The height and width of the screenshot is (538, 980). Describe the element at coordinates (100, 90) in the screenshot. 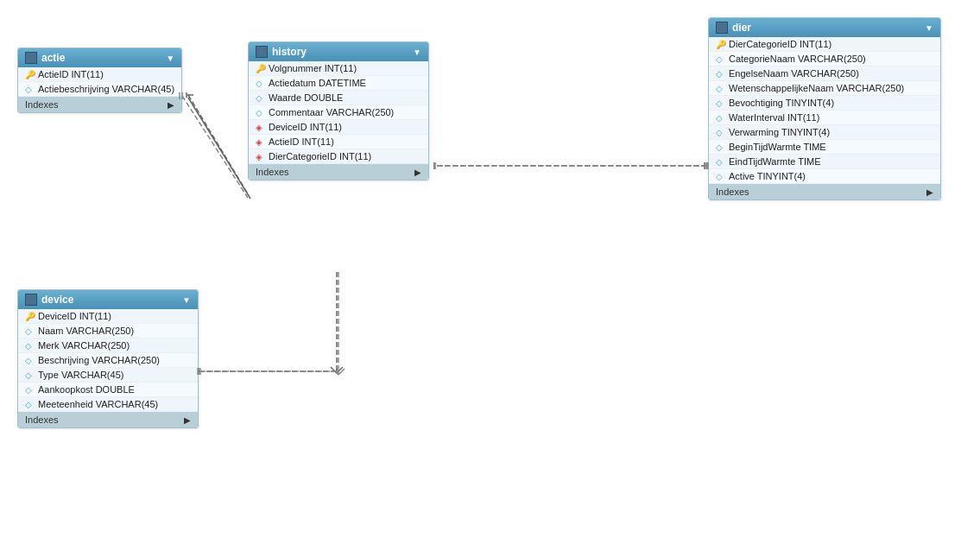

I see `table-actie-row-1: ◇ Actiebeschrijving VARCHAR(45)` at that location.